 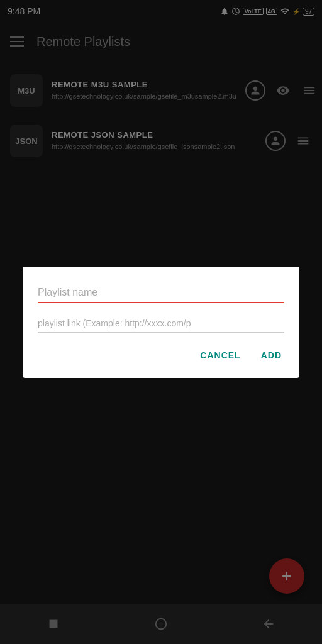 I want to click on dialog-actions: CANCEL ADD, so click(x=161, y=355).